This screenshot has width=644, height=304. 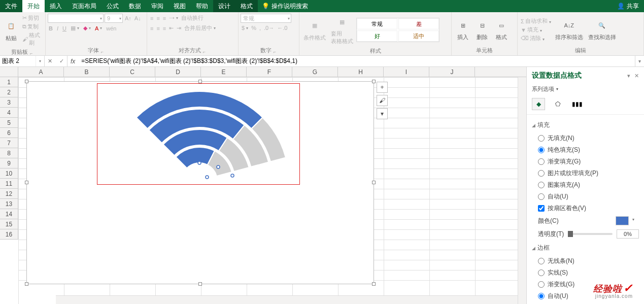 I want to click on cut-button: ✂剪切, so click(x=32, y=18).